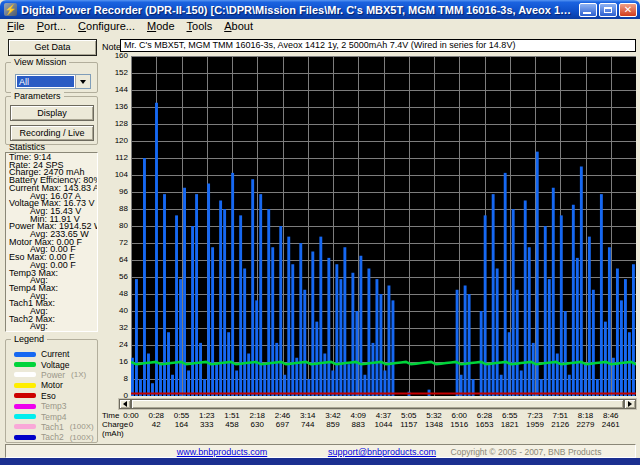  Describe the element at coordinates (52, 133) in the screenshot. I see `recording-live-button: Recording / Live` at that location.